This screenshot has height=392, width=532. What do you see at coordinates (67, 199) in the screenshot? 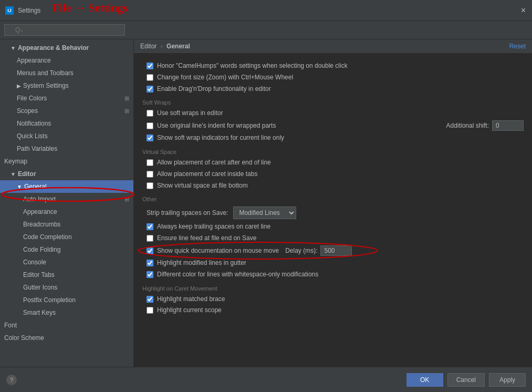
I see `sidebar-item-auto-import: Auto Import ⊞` at bounding box center [67, 199].